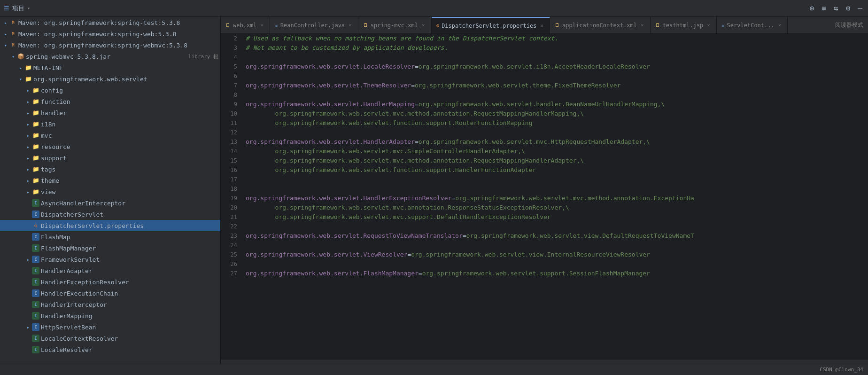  Describe the element at coordinates (118, 23) in the screenshot. I see `item-label: Maven: org.springframework:spring-test:5…` at that location.